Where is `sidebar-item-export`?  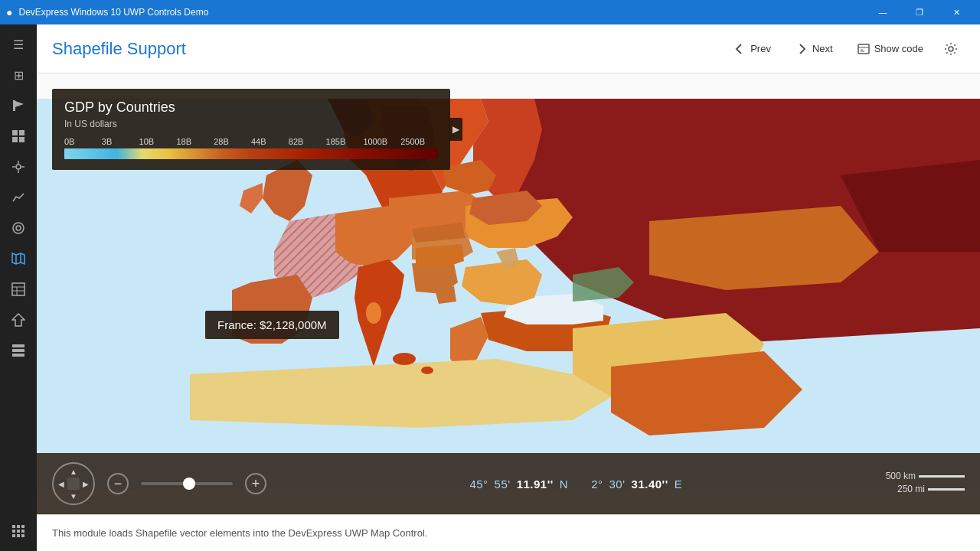
sidebar-item-export is located at coordinates (18, 320).